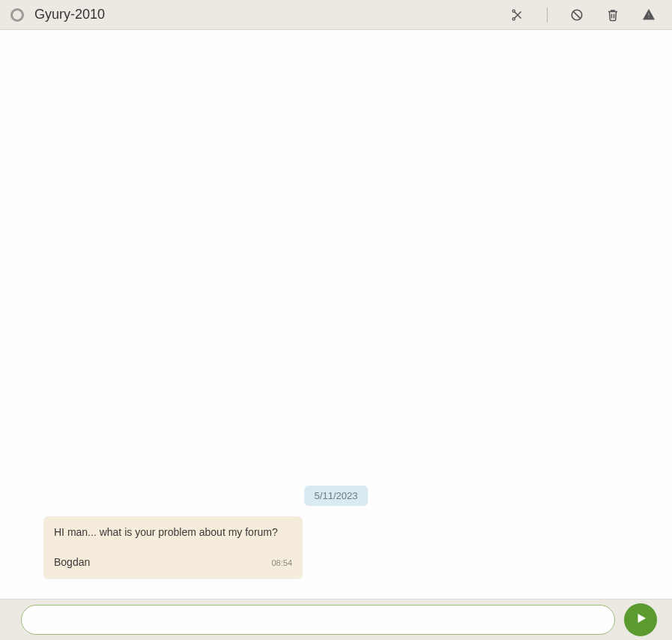  Describe the element at coordinates (547, 15) in the screenshot. I see `header-divider` at that location.